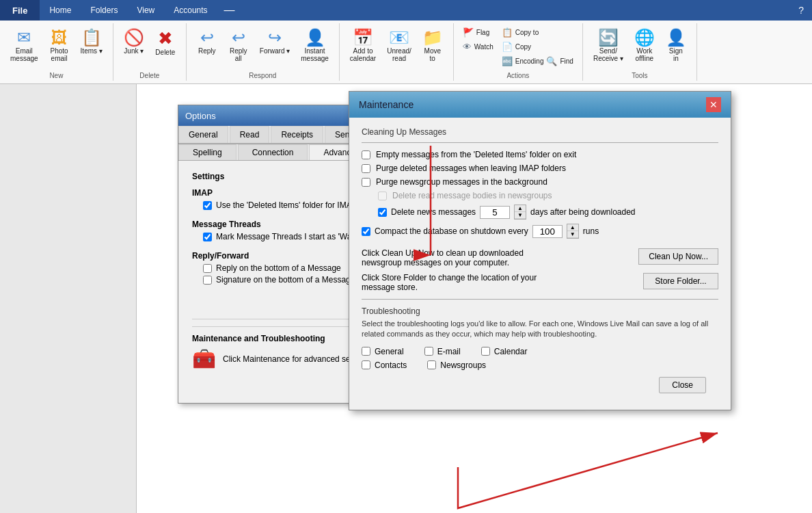 This screenshot has height=513, width=812. I want to click on tab-file: File, so click(20, 10).